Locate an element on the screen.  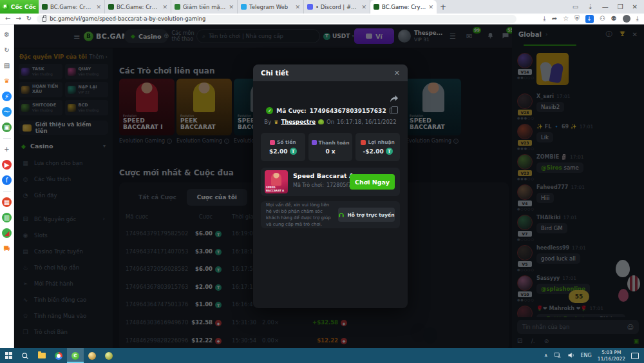
coccoc-taskbar-icon: C is located at coordinates (75, 356).